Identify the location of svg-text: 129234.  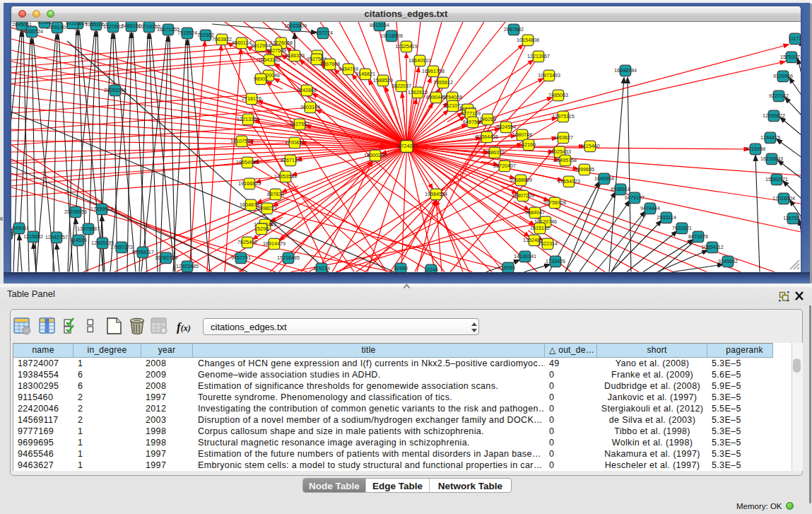
(322, 269).